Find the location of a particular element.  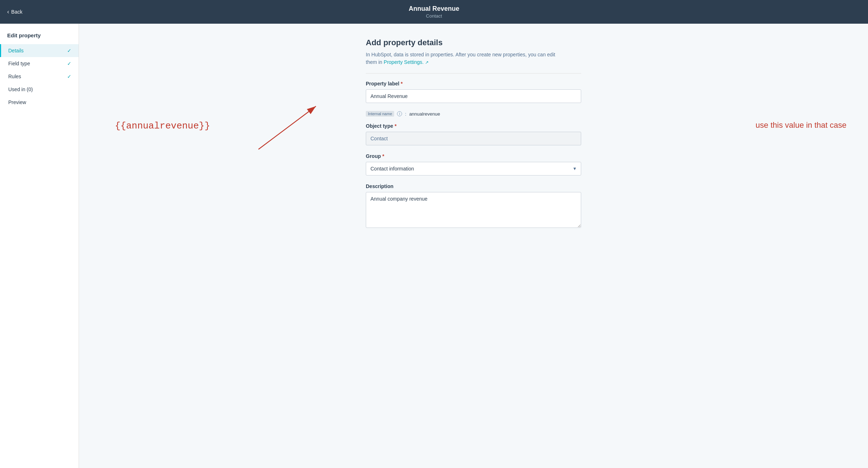

group-group: Group * Contact information ▼ is located at coordinates (473, 164).